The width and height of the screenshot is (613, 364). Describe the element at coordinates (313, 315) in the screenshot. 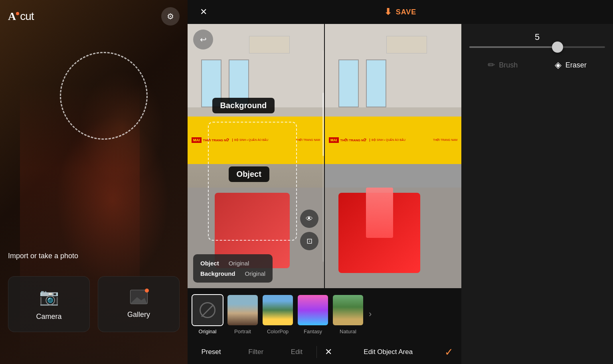

I see `preset-fantasy: Fantasy` at that location.